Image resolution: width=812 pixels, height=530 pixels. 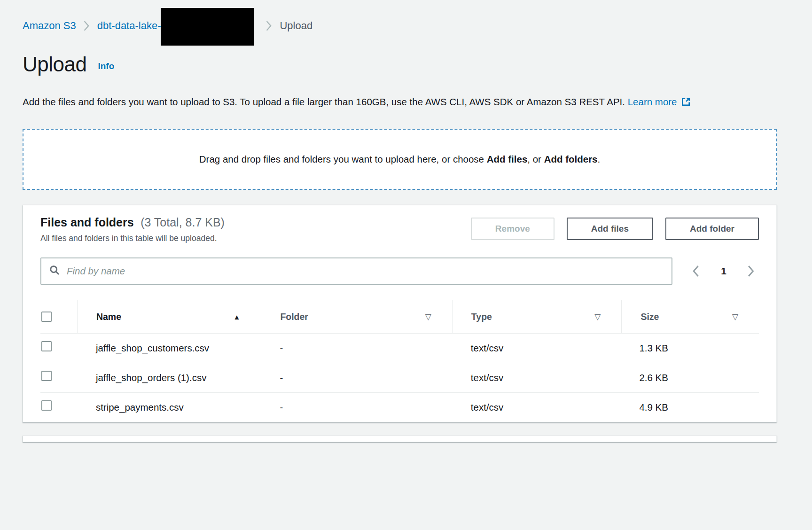 I want to click on breadcrumb: Amazon S3 dbt-data-lake- Upload, so click(x=399, y=16).